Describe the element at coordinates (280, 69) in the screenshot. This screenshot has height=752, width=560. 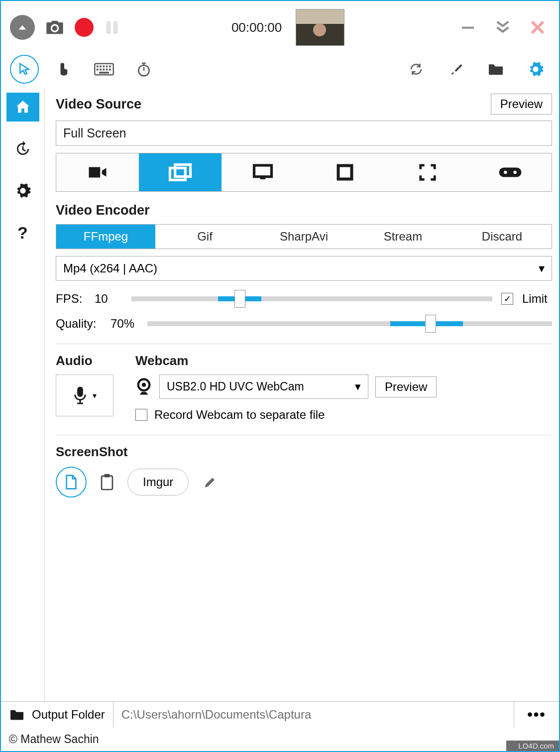
I see `second-toolbar` at that location.